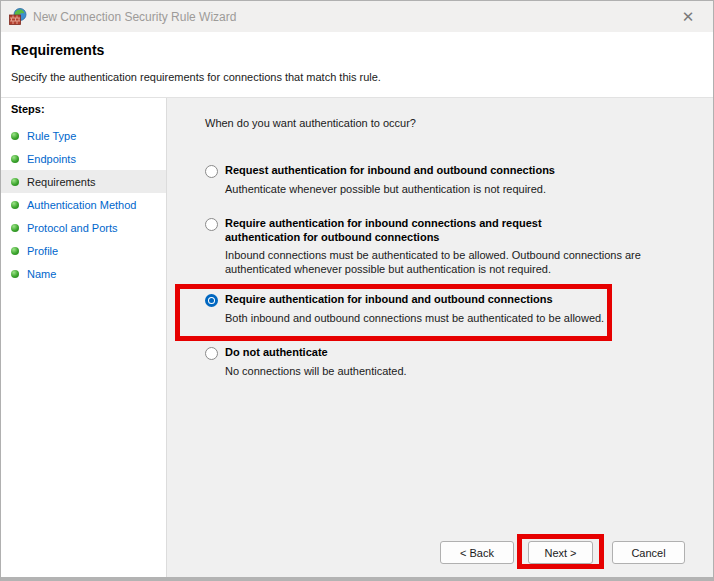 The image size is (714, 581). I want to click on sidebar-item-rule-type: Rule Type, so click(84, 136).